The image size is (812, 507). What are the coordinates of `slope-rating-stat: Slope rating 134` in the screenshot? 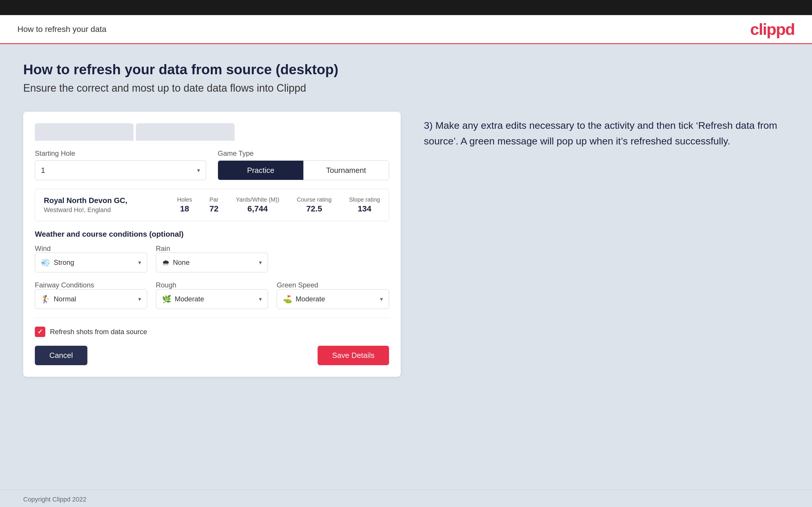 It's located at (364, 205).